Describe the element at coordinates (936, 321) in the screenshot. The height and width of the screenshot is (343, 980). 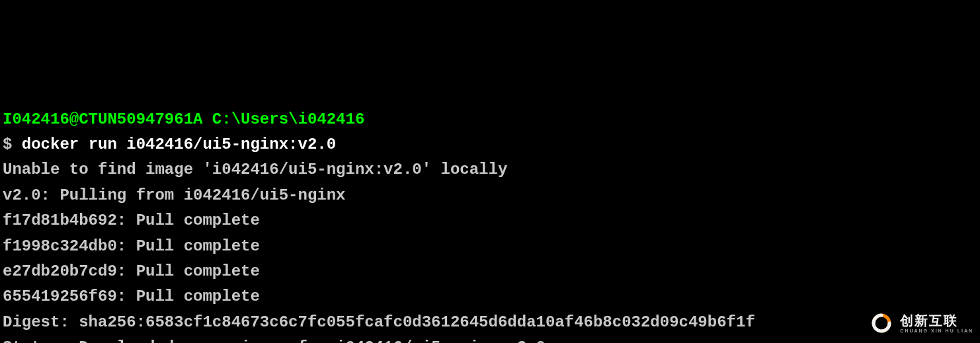
I see `watermark-main-text: 创新互联` at that location.